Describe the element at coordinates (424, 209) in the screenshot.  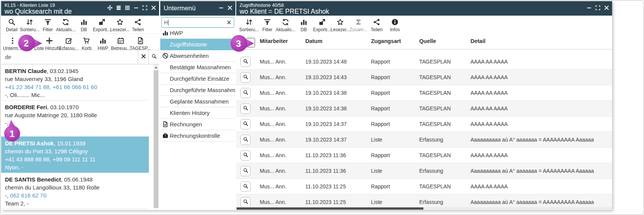
I see `horizontal-scrollbar` at that location.